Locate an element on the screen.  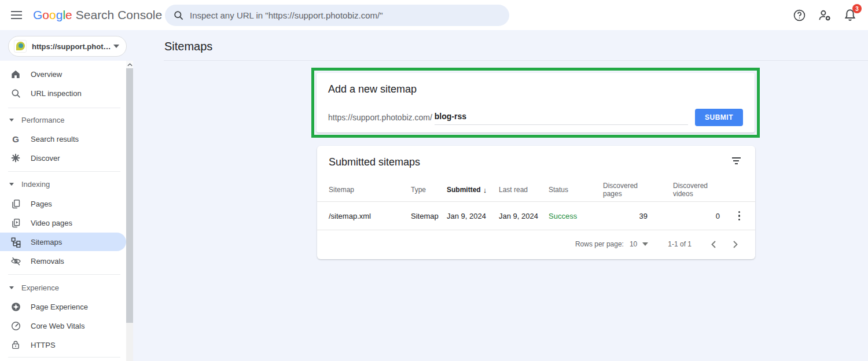
chevron-down-icon is located at coordinates (116, 46).